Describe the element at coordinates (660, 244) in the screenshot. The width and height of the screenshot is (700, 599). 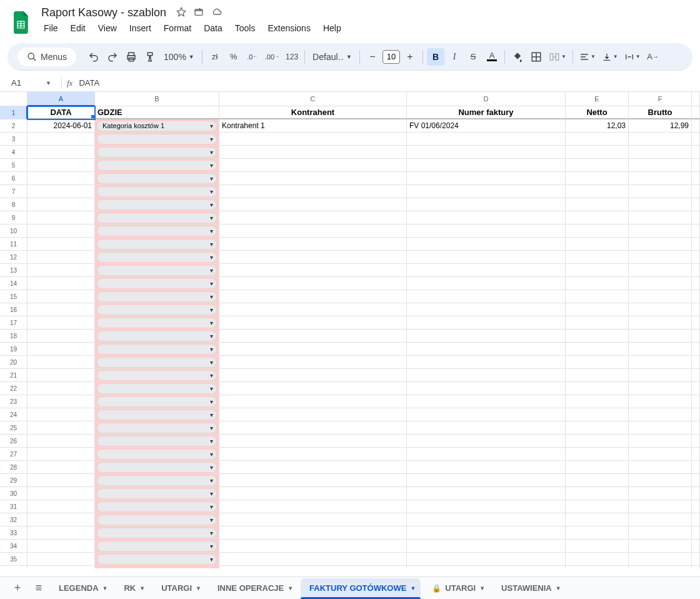
I see `cell-F11` at that location.